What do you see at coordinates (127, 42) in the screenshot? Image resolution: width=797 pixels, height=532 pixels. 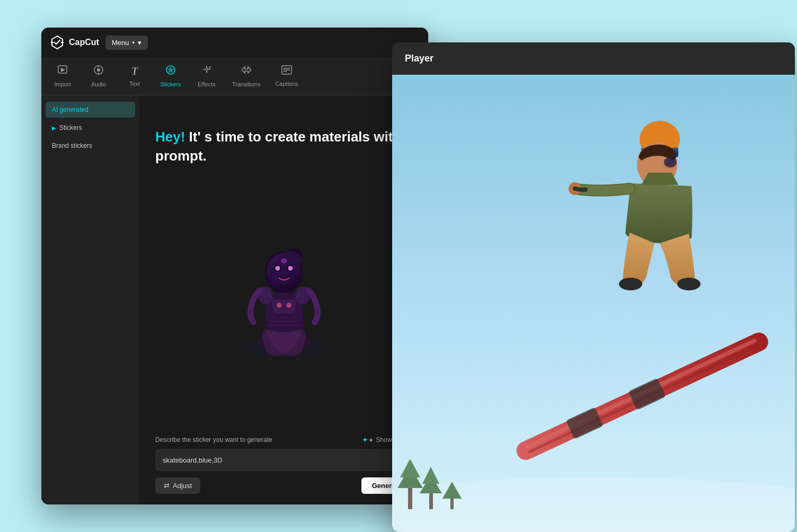 I see `menu-button: Menu • ▾` at bounding box center [127, 42].